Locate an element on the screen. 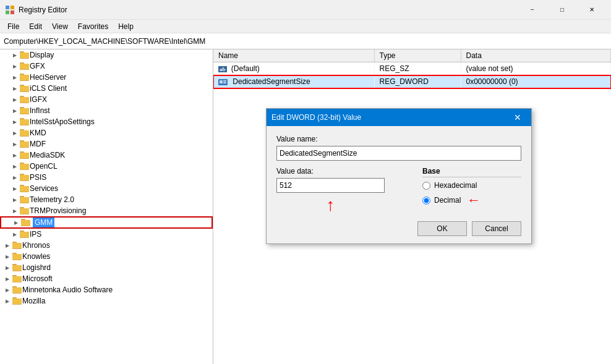  app-icon is located at coordinates (10, 10).